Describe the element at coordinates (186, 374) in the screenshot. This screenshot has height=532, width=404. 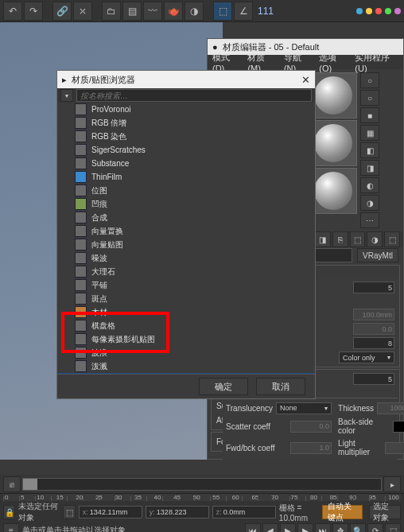
I see `browser-item: 渐变` at that location.